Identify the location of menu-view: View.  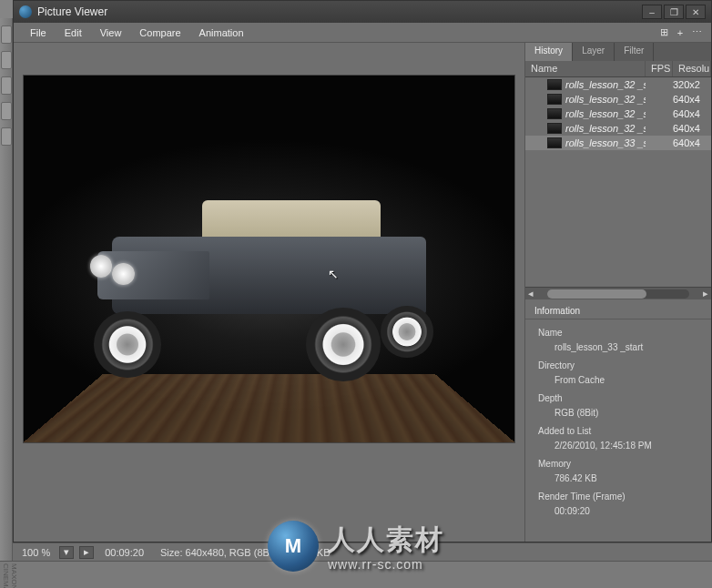
(111, 33).